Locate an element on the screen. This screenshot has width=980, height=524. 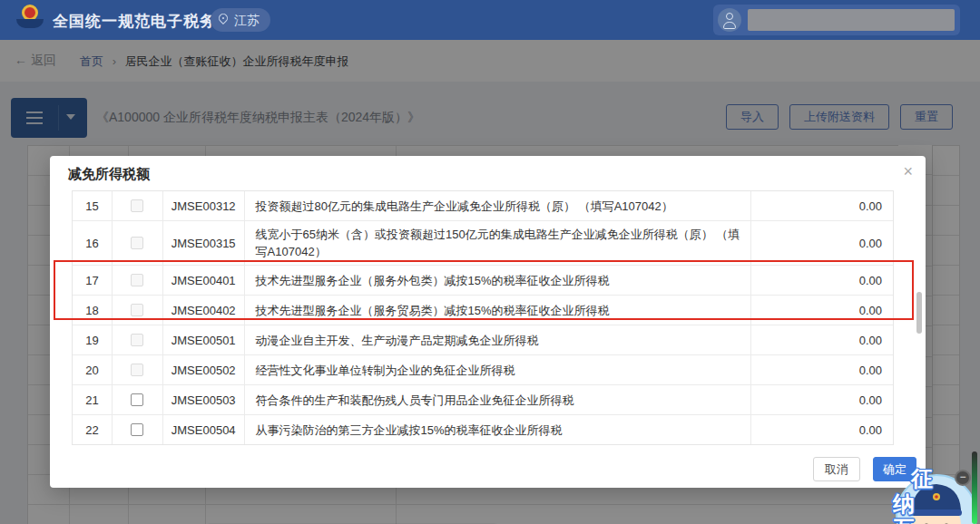
region-badge: 江苏 is located at coordinates (240, 20).